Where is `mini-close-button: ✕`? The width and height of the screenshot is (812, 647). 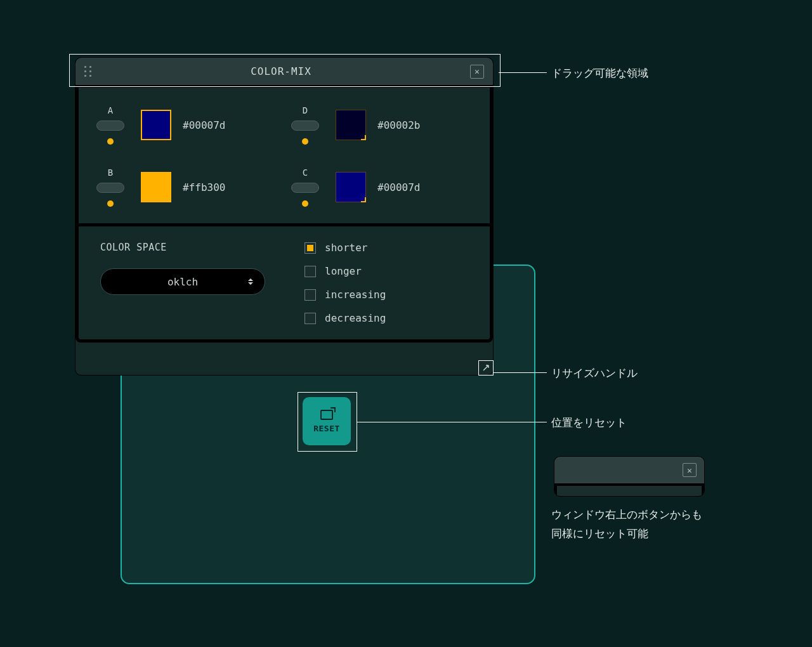 mini-close-button: ✕ is located at coordinates (690, 470).